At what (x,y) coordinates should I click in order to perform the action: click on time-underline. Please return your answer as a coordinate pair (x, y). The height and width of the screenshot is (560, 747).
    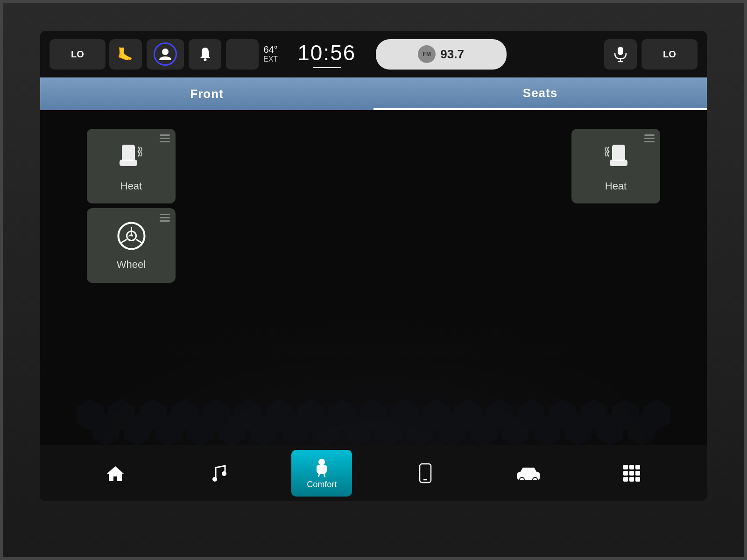
    Looking at the image, I should click on (327, 67).